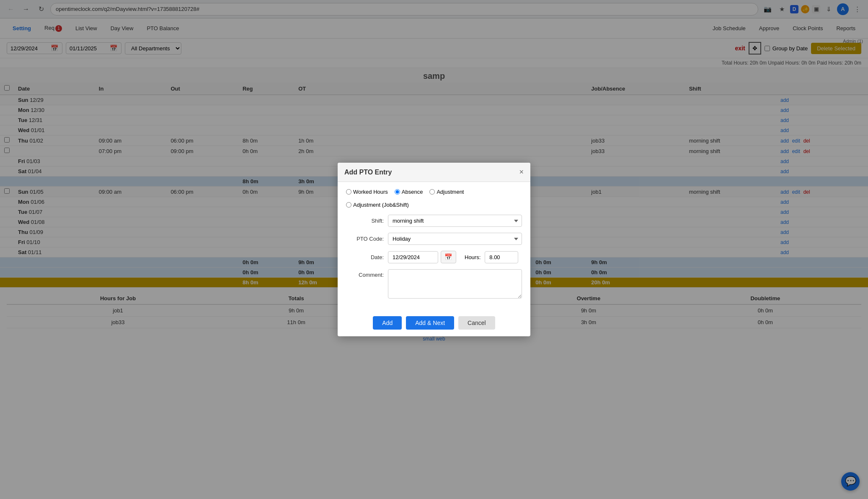 Image resolution: width=868 pixels, height=499 pixels. Describe the element at coordinates (365, 257) in the screenshot. I see `date-label: Date:` at that location.